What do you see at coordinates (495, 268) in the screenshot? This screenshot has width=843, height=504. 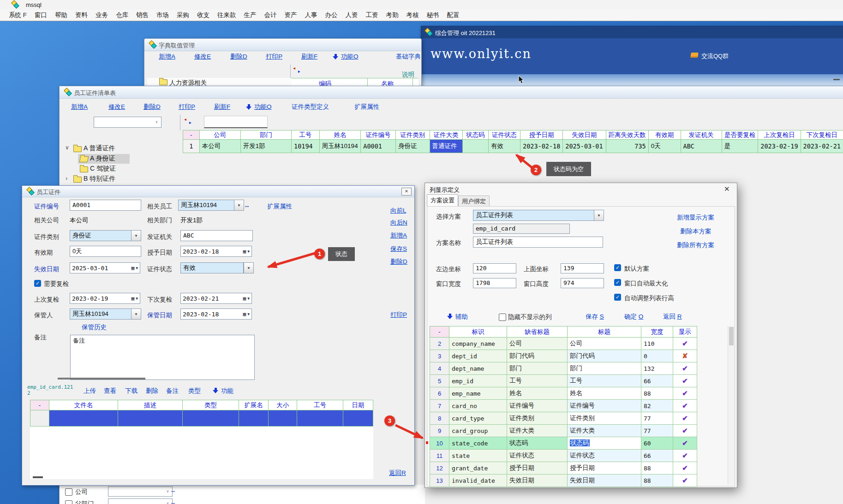 I see `left-coord-input: 120` at bounding box center [495, 268].